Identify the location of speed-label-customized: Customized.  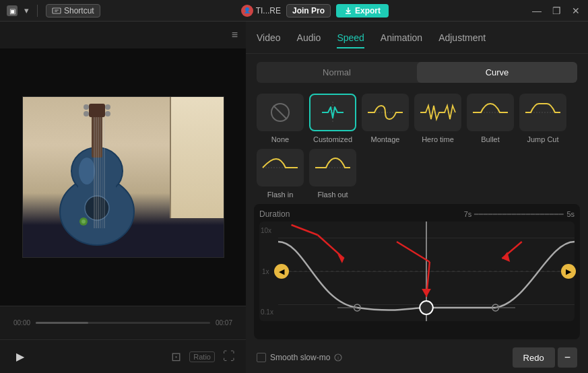
(333, 139).